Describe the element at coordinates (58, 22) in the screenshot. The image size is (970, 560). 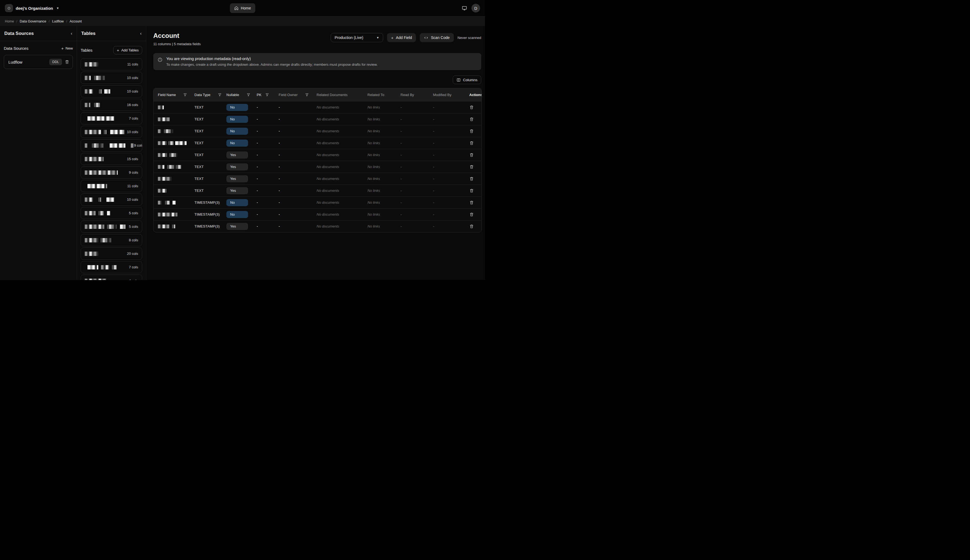
I see `breadcrumb-ludflow: Ludflow` at that location.